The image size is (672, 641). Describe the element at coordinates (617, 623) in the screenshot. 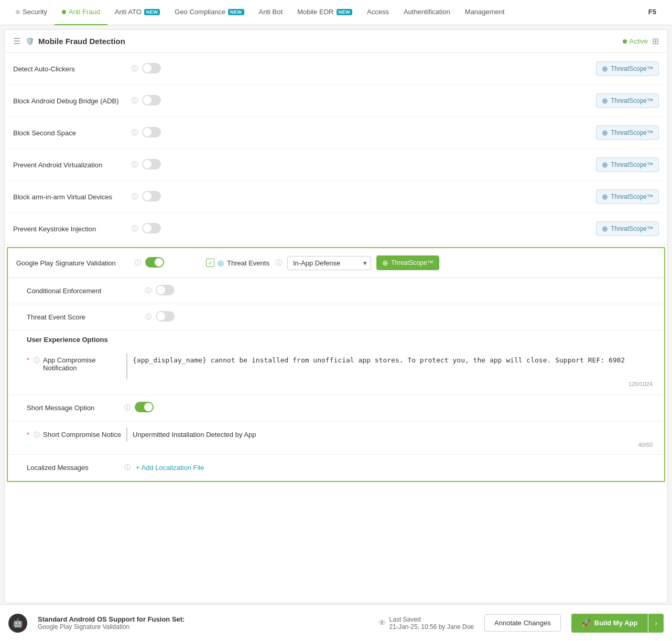

I see `build-btn-wrap: 🚀 Build My App ›` at that location.